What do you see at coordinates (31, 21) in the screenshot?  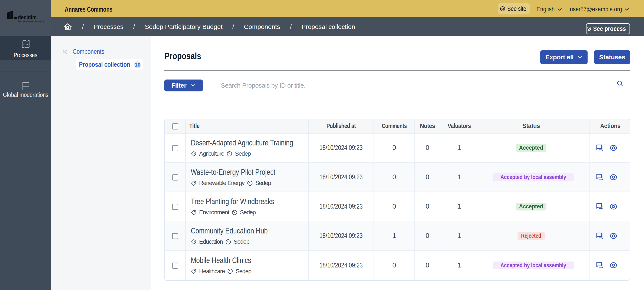 I see `svg-text: free open-source democracy` at bounding box center [31, 21].